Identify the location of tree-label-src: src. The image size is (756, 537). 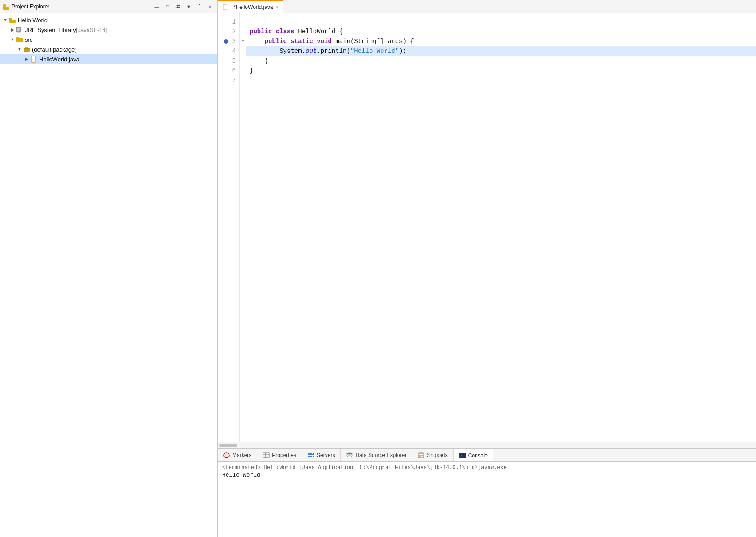
(28, 40).